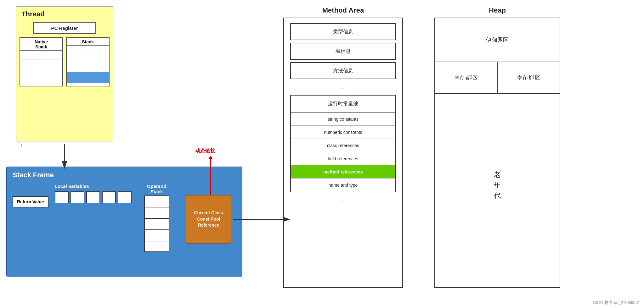 The height and width of the screenshot is (308, 644). What do you see at coordinates (343, 119) in the screenshot?
I see `rp-string-constants: string constants` at bounding box center [343, 119].